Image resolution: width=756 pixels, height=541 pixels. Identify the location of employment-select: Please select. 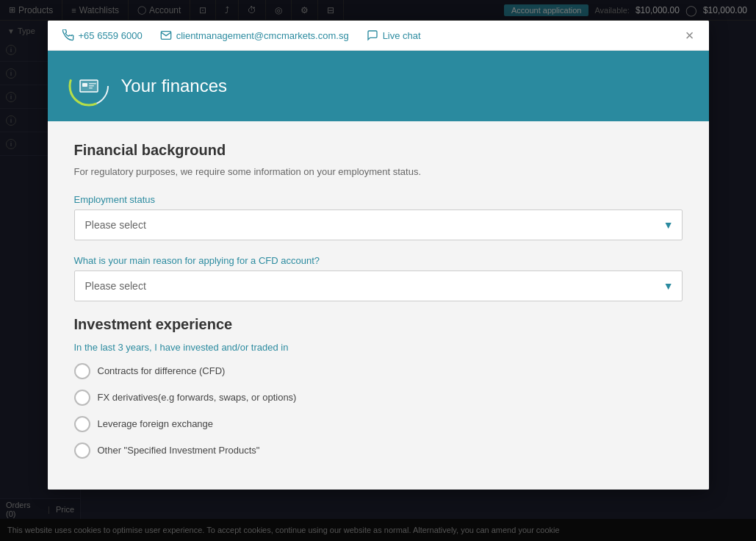
(378, 225).